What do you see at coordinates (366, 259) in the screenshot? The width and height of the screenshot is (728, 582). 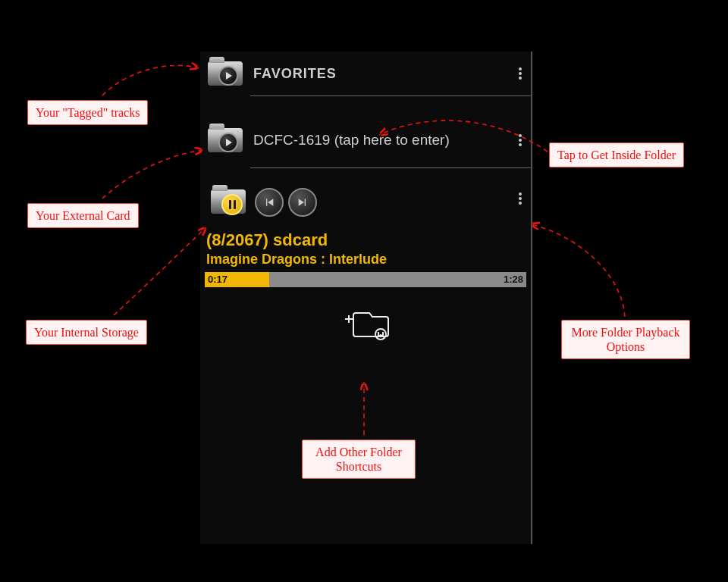 I see `track-title: Imagine Dragons : Interlude` at bounding box center [366, 259].